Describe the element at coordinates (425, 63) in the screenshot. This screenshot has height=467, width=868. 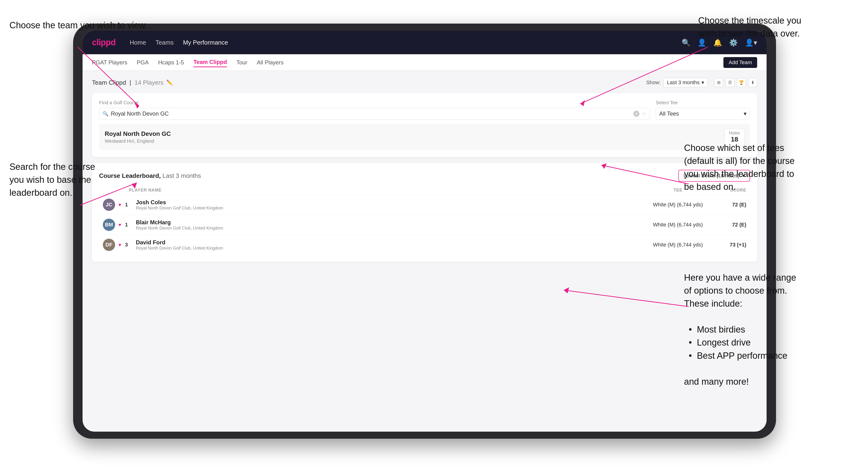
I see `subnav: PGAT Players PGA Hcaps 1-5 Team Clippd T…` at that location.